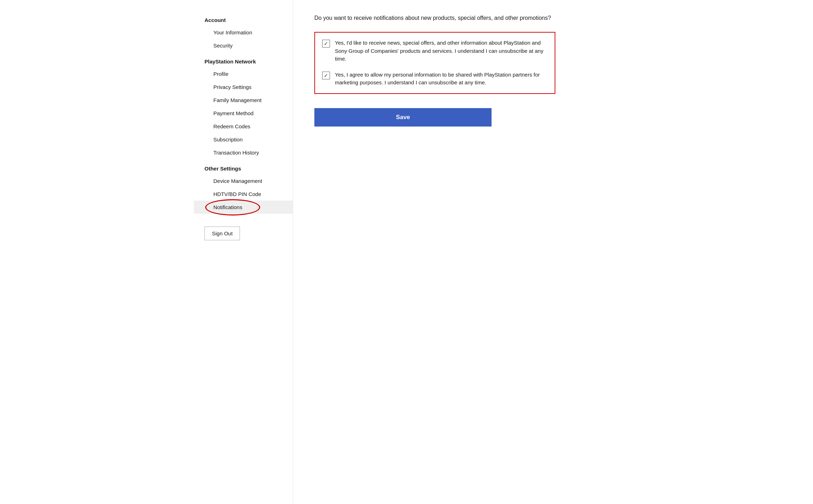 Image resolution: width=813 pixels, height=504 pixels. Describe the element at coordinates (441, 79) in the screenshot. I see `checkbox-2-label: Yes, I agree to allow my personal inform…` at that location.